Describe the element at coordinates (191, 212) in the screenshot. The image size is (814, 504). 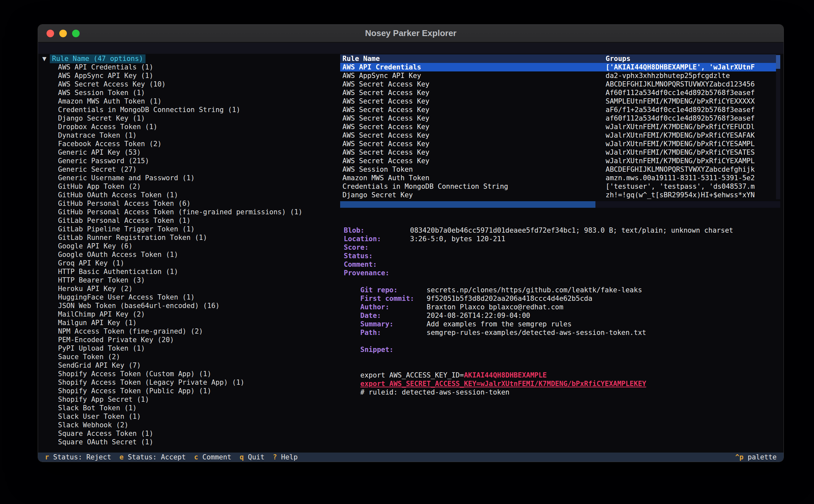
I see `rule-filter-item: GitHub Personal Access Token (fine-grain…` at that location.